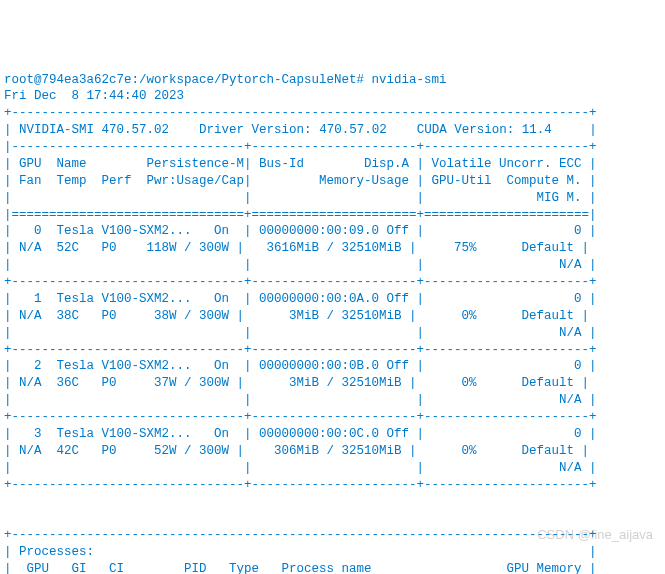 Image resolution: width=665 pixels, height=574 pixels. Describe the element at coordinates (595, 535) in the screenshot. I see `watermark: CSDN @fine_aijava` at that location.